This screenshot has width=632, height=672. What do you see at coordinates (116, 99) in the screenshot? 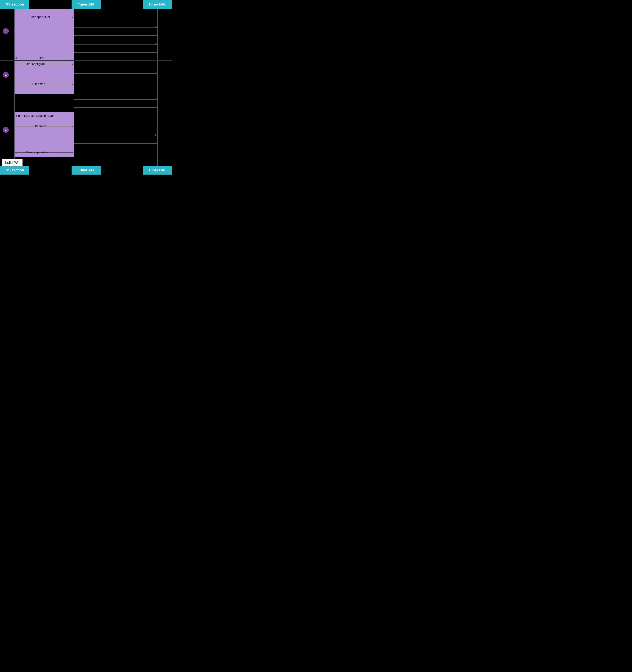
I see `arrow-hal-start-right` at bounding box center [116, 99].